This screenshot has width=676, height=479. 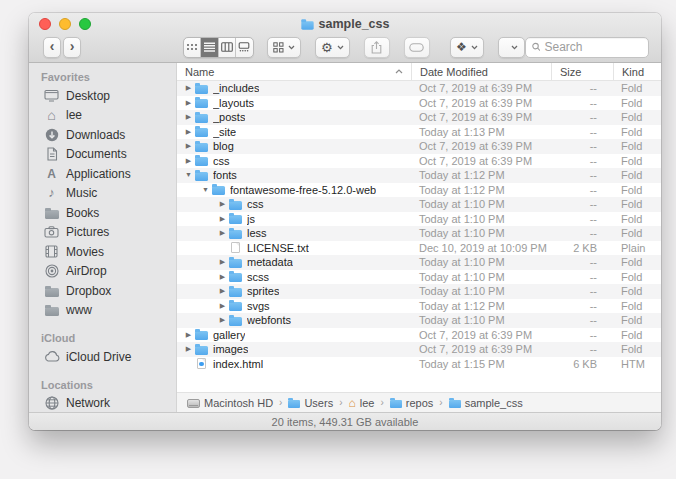 What do you see at coordinates (419, 132) in the screenshot?
I see `table-row: ▶_siteToday at 1:13 PM--Fold` at bounding box center [419, 132].